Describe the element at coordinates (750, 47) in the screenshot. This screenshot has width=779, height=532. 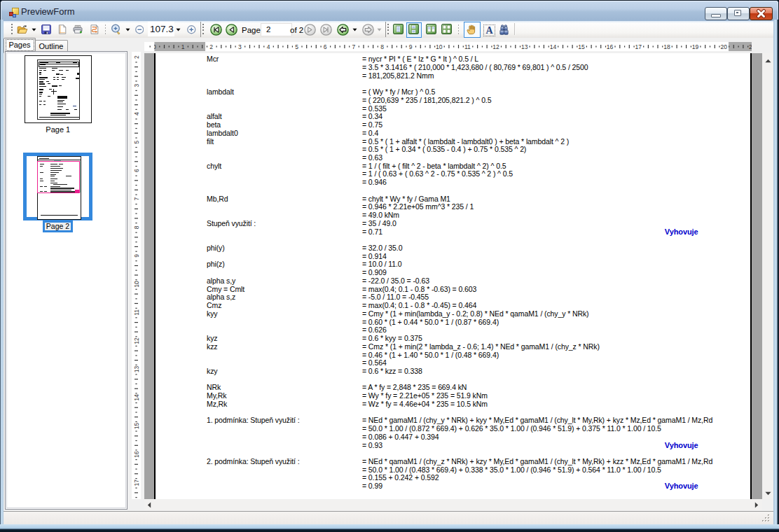
I see `svg-text: 21` at that location.